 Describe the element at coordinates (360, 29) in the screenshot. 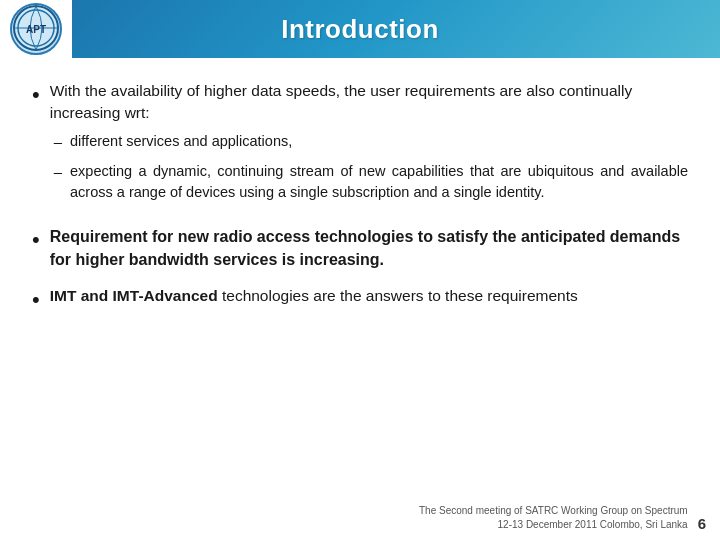

I see `header-bar: APT Introduction` at that location.